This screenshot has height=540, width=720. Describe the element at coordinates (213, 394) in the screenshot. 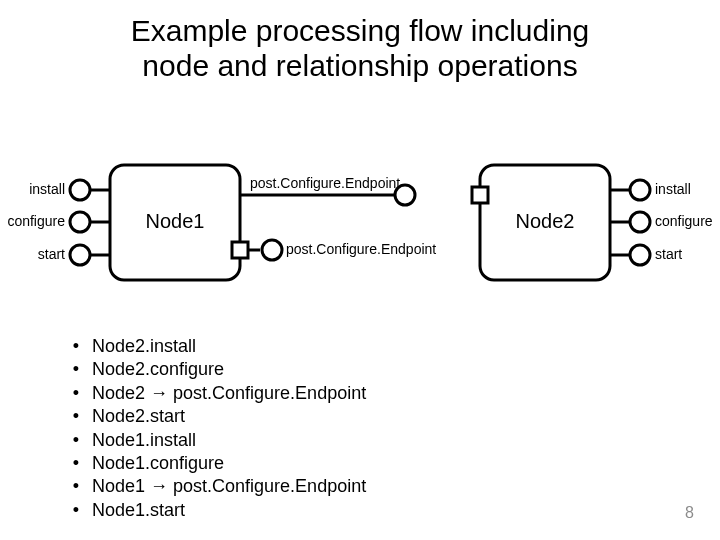

I see `list-item: •Node2 → post.Configure.Endpoint` at that location.